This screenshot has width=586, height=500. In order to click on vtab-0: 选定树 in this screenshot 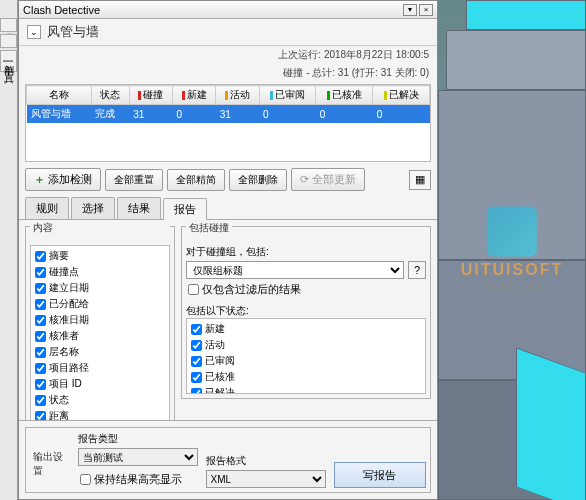, I will do `click(8, 25)`.